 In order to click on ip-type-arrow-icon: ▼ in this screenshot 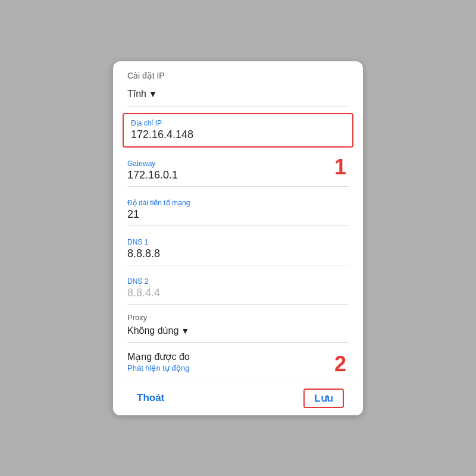, I will do `click(153, 94)`.